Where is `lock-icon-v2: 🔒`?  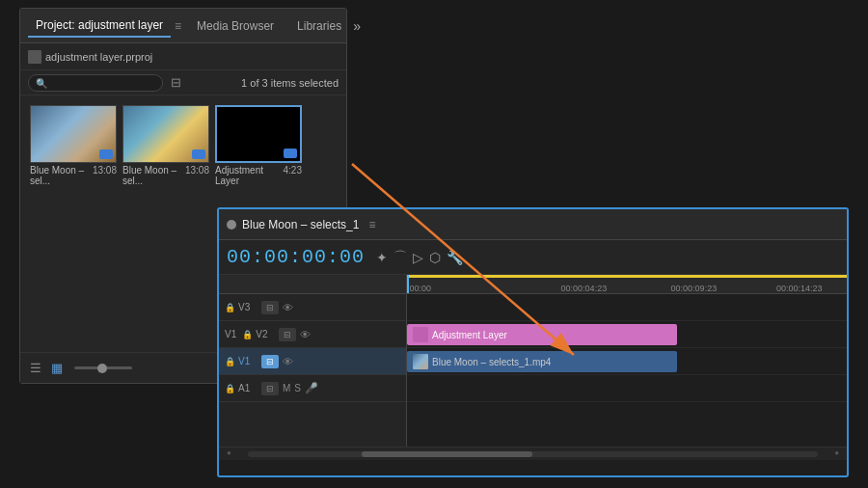 lock-icon-v2: 🔒 is located at coordinates (247, 335).